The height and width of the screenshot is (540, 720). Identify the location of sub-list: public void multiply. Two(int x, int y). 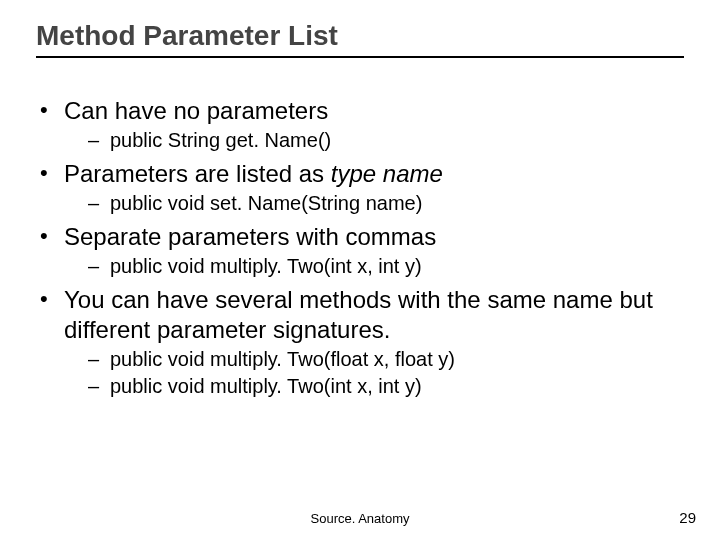
(374, 266).